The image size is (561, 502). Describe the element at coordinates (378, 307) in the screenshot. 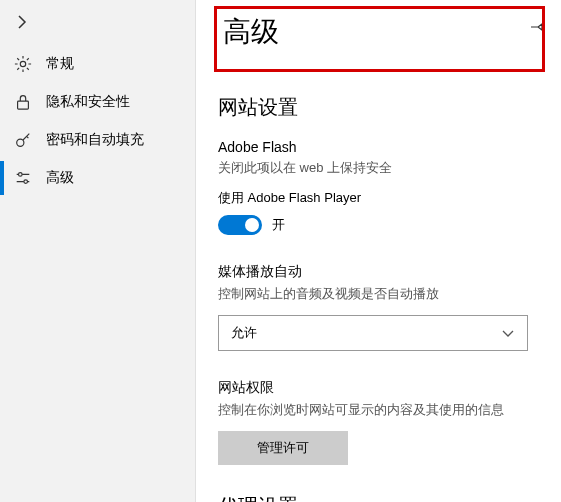

I see `setting-autoplay: 媒体播放自动 控制网站上的音频及视频是否自动播放 允许` at that location.